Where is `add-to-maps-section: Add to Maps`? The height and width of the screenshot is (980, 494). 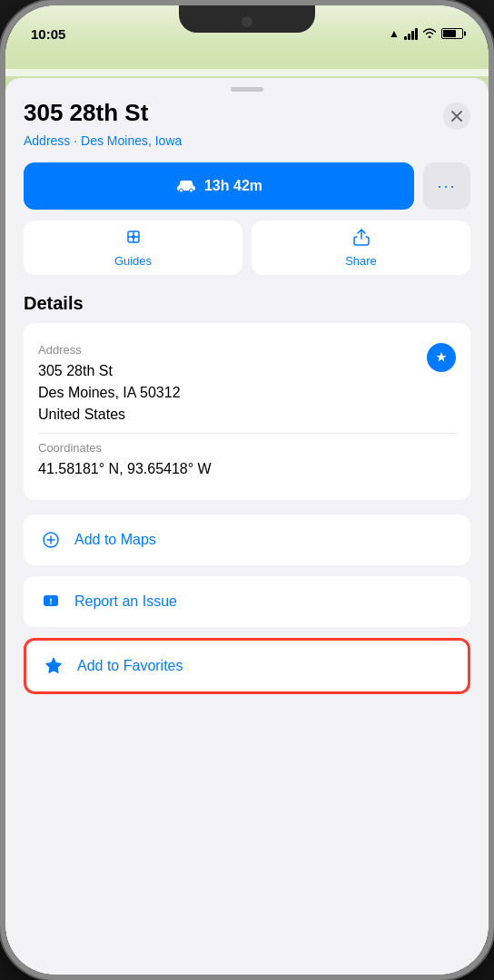 add-to-maps-section: Add to Maps is located at coordinates (247, 540).